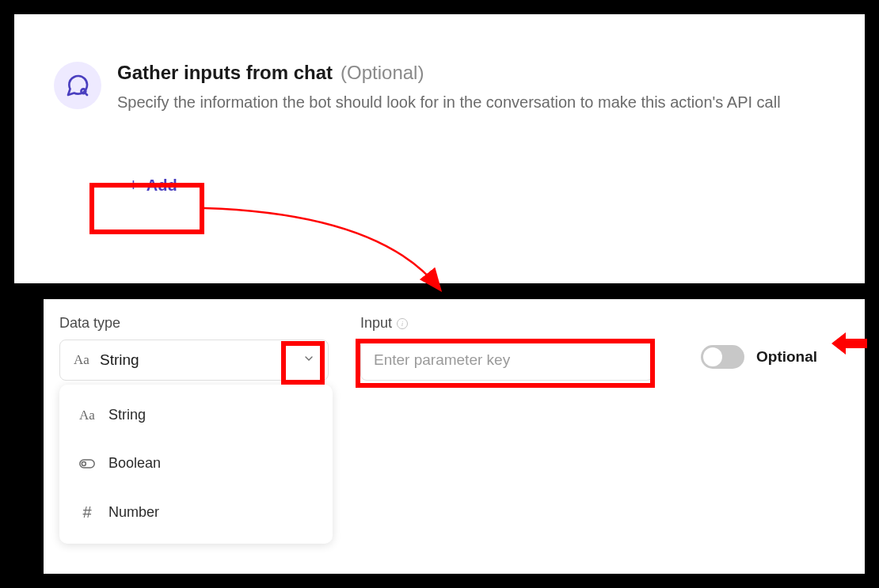 The height and width of the screenshot is (588, 879). Describe the element at coordinates (196, 513) in the screenshot. I see `dropdown-option-number: # Number` at that location.